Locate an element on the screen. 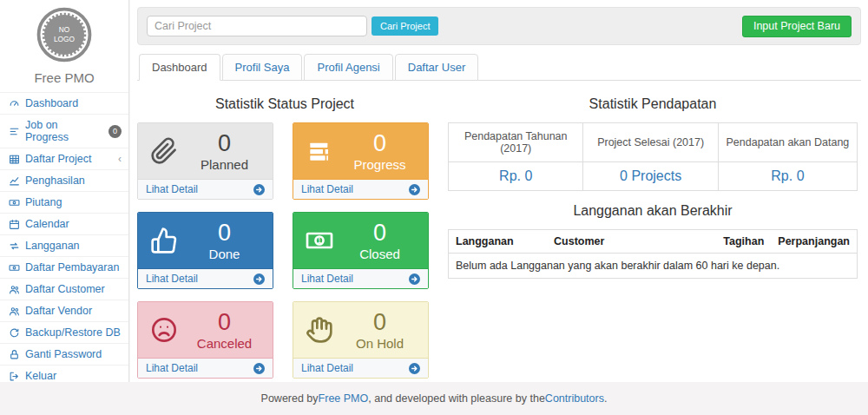  footer-text: Powered by is located at coordinates (290, 399).